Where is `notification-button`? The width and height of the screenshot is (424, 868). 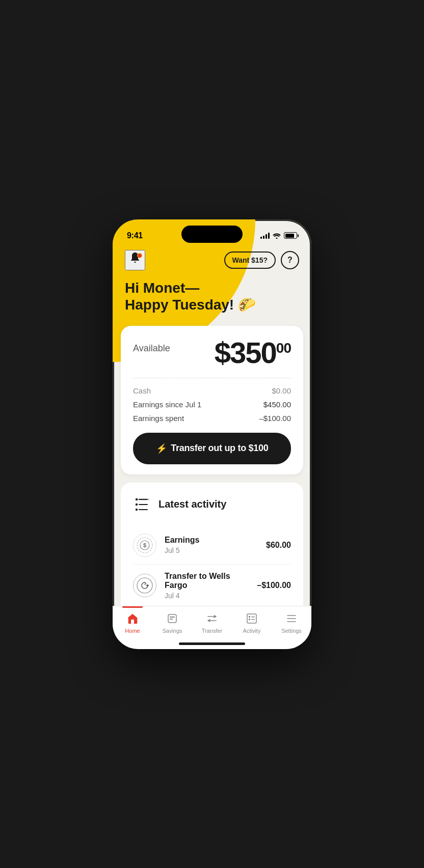
notification-button is located at coordinates (135, 260).